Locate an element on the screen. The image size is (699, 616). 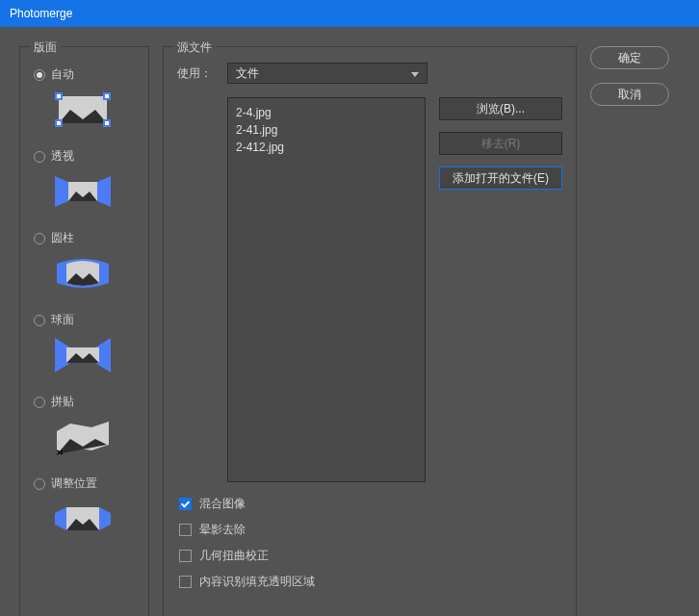
browse-button: 浏览(B)... is located at coordinates (501, 109).